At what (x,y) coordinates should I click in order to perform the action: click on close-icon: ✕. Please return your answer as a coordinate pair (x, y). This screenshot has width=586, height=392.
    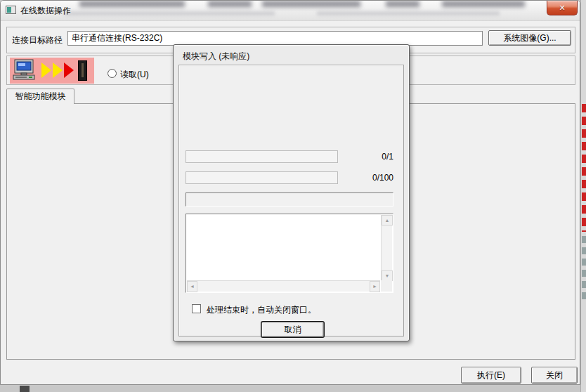
    Looking at the image, I should click on (562, 8).